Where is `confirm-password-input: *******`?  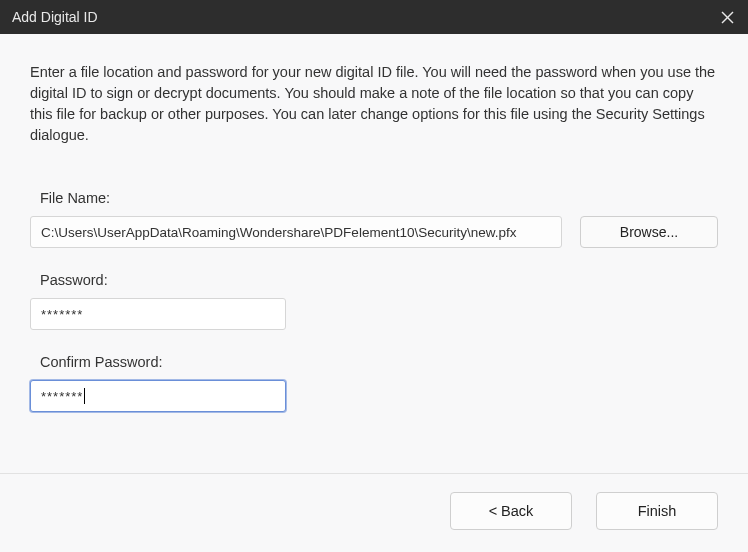 confirm-password-input: ******* is located at coordinates (158, 396).